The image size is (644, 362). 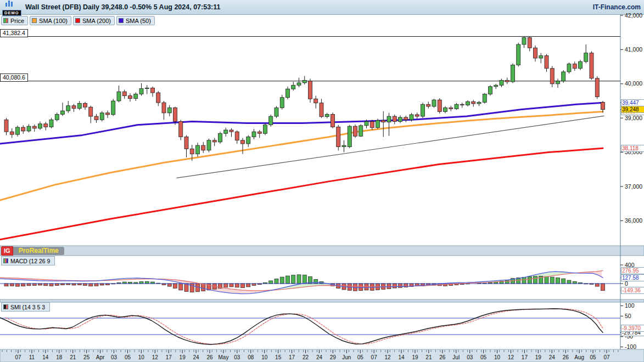 I want to click on sma100-swatch-icon, so click(x=34, y=21).